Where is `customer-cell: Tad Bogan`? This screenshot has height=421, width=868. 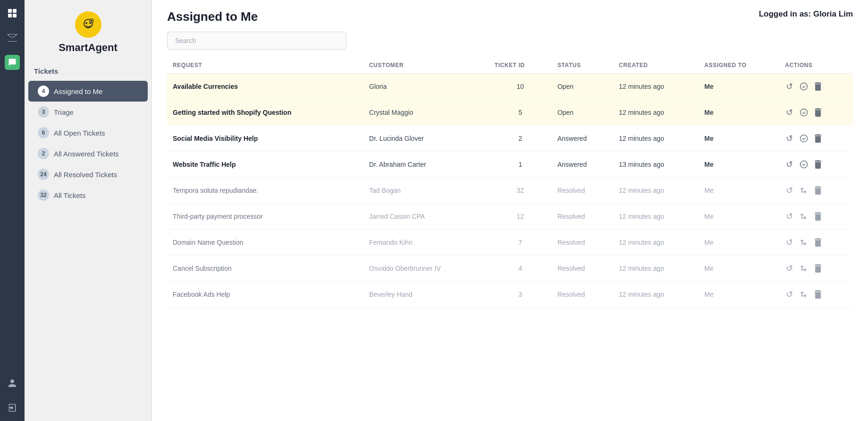 customer-cell: Tad Bogan is located at coordinates (426, 191).